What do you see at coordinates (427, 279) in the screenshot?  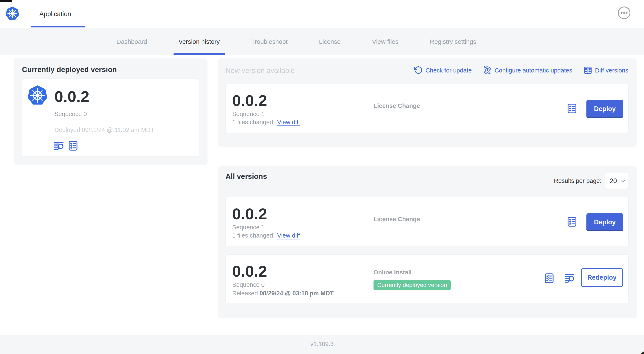 I see `version-row-sequence-0: 0.0.2 Sequence 0 Released 08/29/24 @ 03:…` at bounding box center [427, 279].